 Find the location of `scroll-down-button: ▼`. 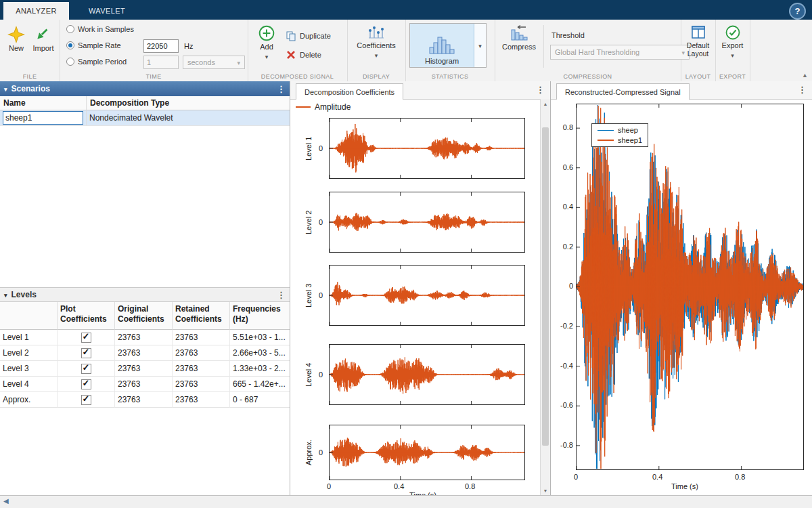

scroll-down-button: ▼ is located at coordinates (545, 490).